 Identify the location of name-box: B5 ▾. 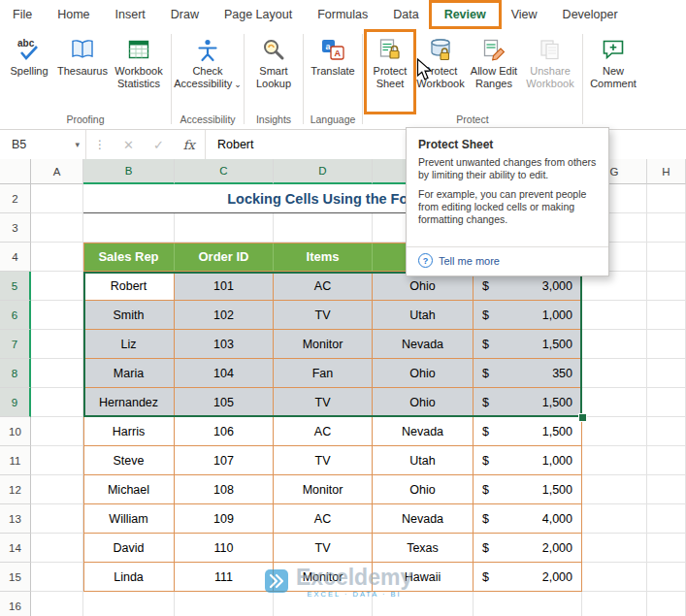
(43, 145).